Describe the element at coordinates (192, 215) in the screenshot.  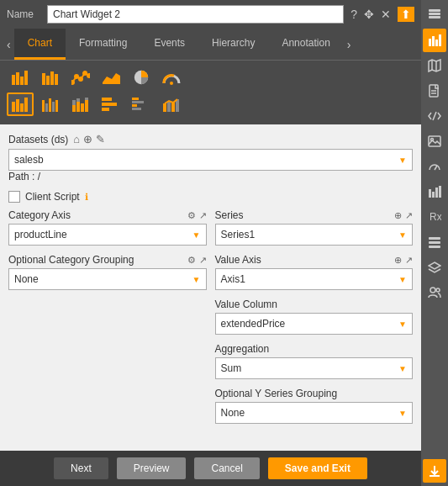
I see `category-axis-settings-icon: ⚙` at that location.